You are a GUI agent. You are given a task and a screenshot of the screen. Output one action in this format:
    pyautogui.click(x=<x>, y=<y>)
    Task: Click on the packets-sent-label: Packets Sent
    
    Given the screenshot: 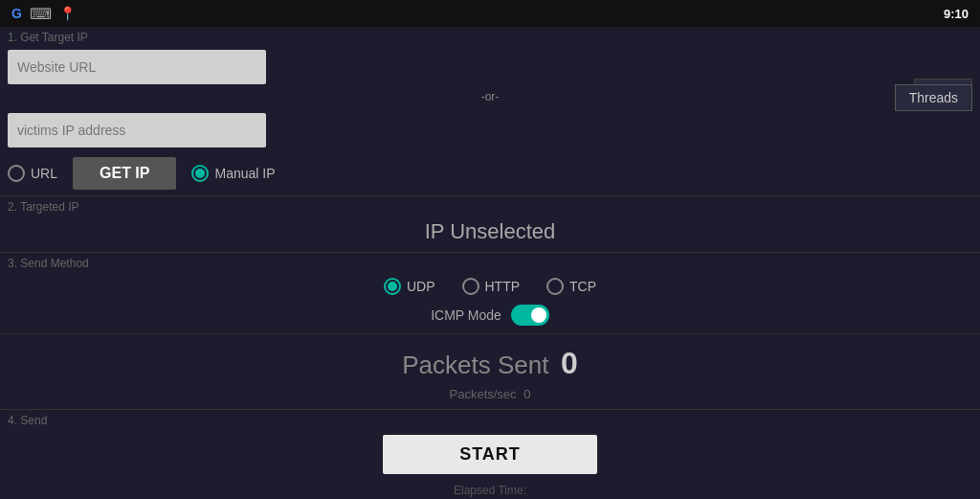 What is the action you would take?
    pyautogui.click(x=475, y=365)
    